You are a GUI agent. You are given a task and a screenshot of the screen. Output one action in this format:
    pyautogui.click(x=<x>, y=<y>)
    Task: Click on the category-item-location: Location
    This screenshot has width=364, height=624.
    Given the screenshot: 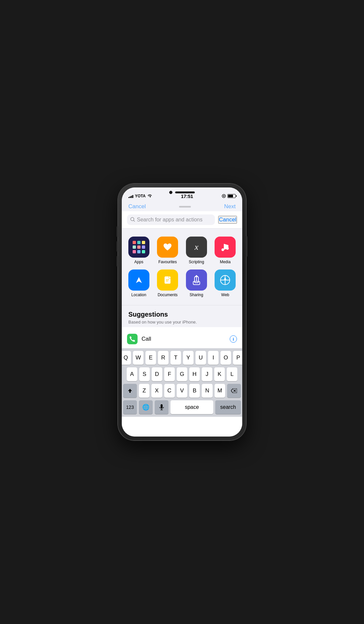 What is the action you would take?
    pyautogui.click(x=139, y=283)
    